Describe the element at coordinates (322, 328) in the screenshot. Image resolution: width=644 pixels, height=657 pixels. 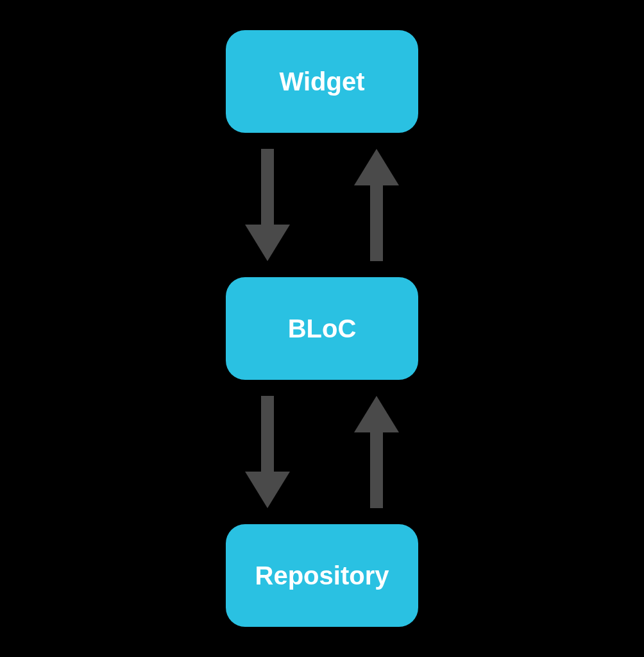
I see `bloc-label: BLoC` at that location.